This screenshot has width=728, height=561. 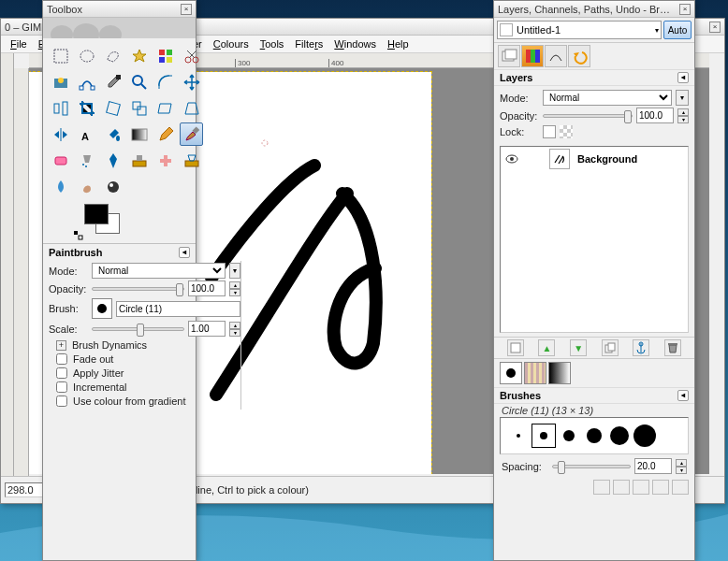 I want to click on menu-colours: Colours, so click(x=231, y=44).